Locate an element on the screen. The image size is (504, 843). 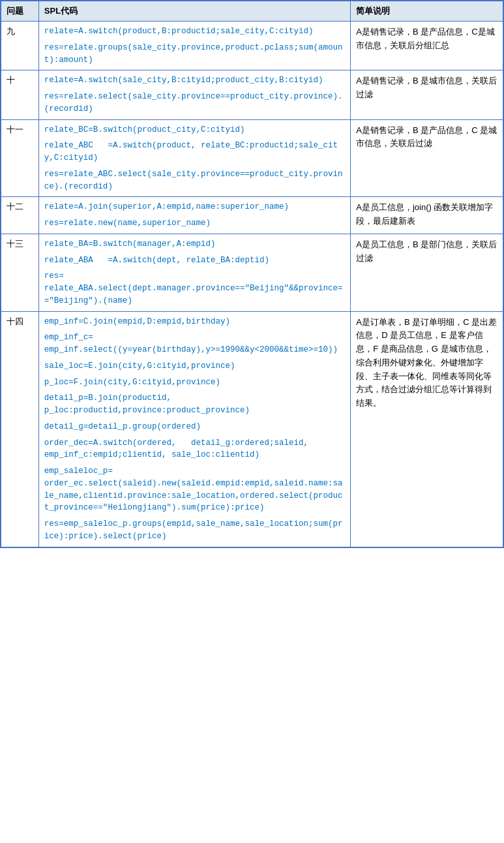
desc-text: A是订单表，B 是订单明细，C 是出差信息，D 是员工信息，E 是客户信息，F … is located at coordinates (426, 363).